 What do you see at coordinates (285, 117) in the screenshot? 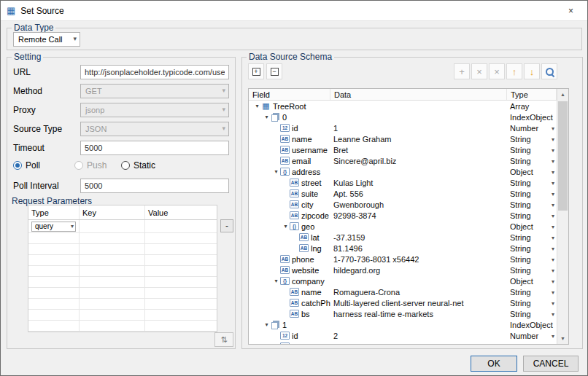
I see `field-name: 0` at bounding box center [285, 117].